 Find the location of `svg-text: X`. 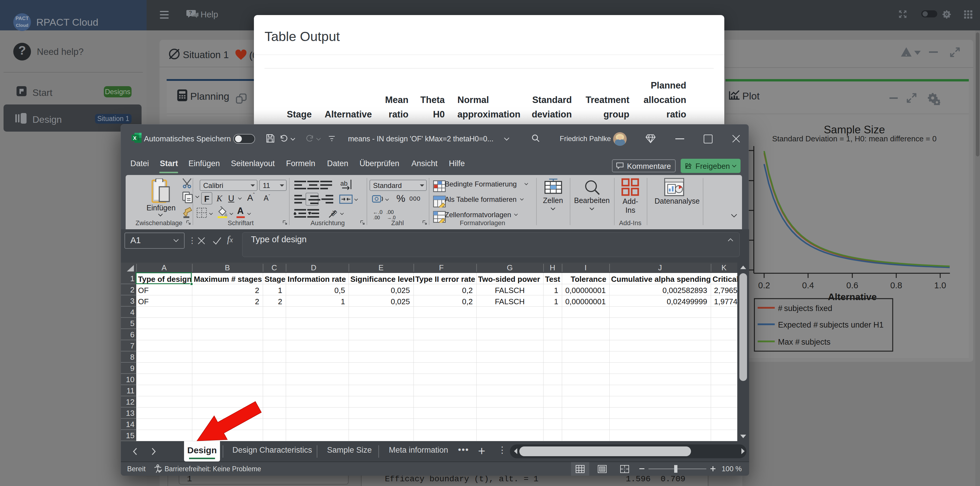

svg-text: X is located at coordinates (135, 139).